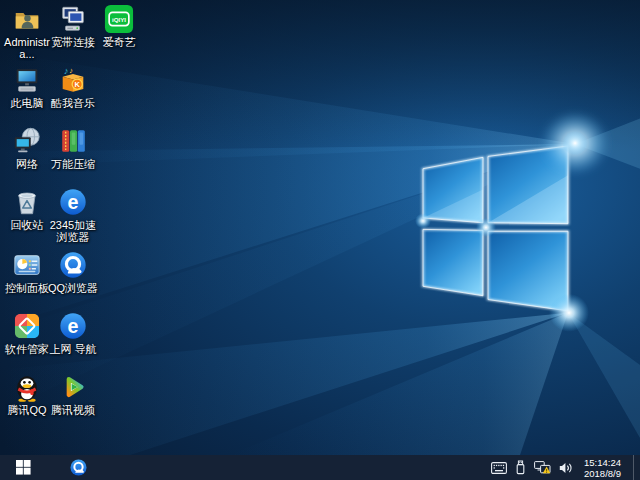 The image size is (640, 480). What do you see at coordinates (566, 468) in the screenshot?
I see `volume-icon` at bounding box center [566, 468].